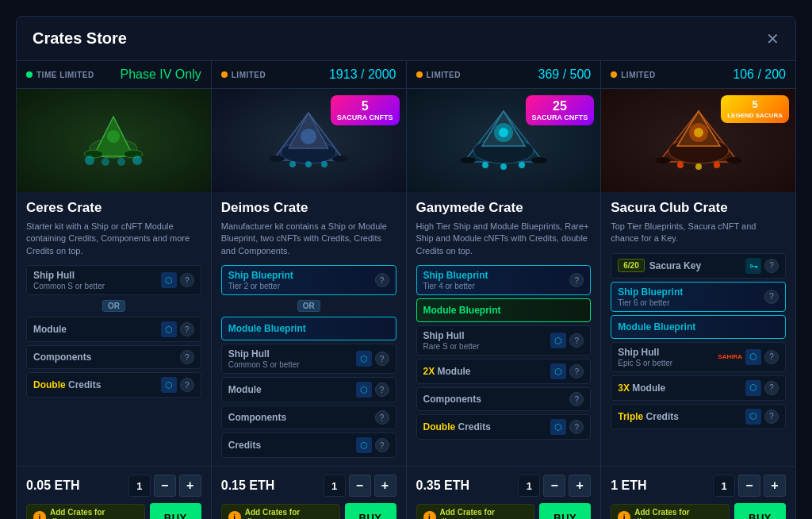 The height and width of the screenshot is (519, 812). Describe the element at coordinates (504, 486) in the screenshot. I see `price-row: 0.35 ETH 1 − +` at that location.